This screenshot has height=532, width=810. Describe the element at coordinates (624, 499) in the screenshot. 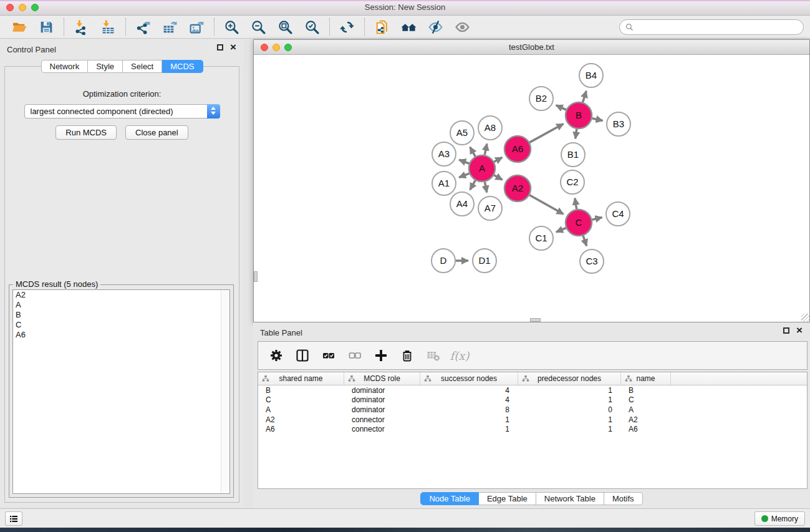

I see `tab-motifs: Motifs` at that location.